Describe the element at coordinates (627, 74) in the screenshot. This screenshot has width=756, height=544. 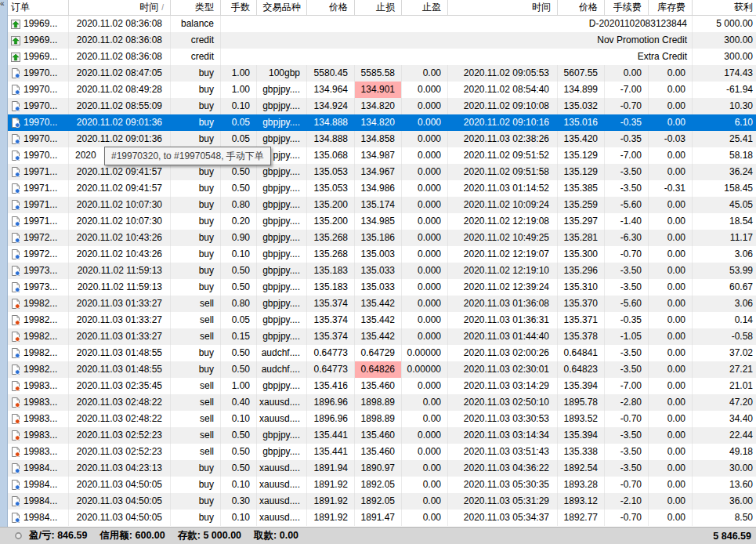
I see `cell-comm: 0.00` at that location.